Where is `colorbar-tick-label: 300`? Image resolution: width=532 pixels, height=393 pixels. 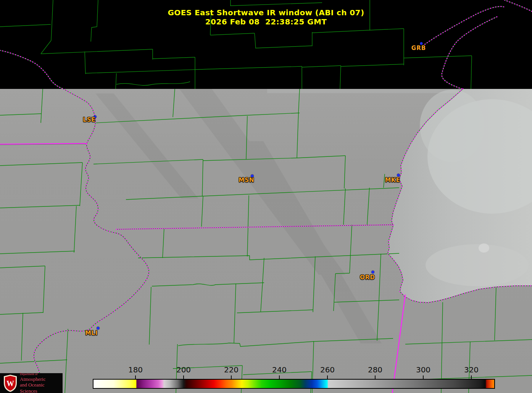 colorbar-tick-label: 300 is located at coordinates (423, 370).